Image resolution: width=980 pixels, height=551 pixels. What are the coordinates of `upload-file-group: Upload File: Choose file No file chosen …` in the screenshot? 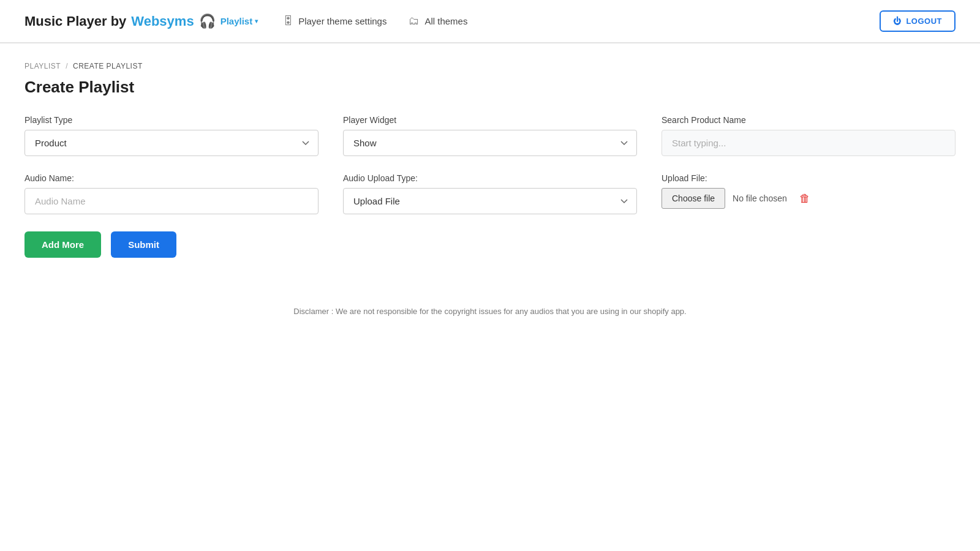 It's located at (809, 193).